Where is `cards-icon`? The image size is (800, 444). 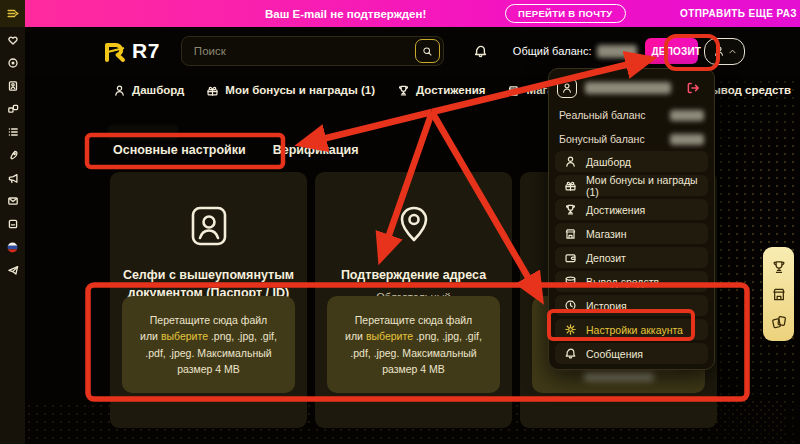 cards-icon is located at coordinates (779, 322).